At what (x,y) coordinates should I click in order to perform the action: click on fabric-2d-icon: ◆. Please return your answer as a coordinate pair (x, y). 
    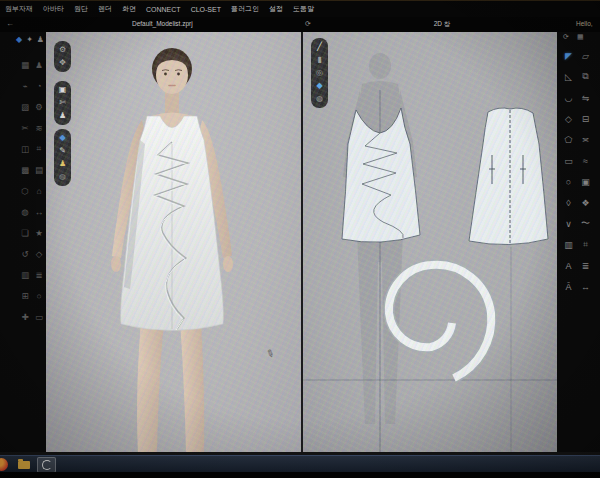
    Looking at the image, I should click on (319, 86).